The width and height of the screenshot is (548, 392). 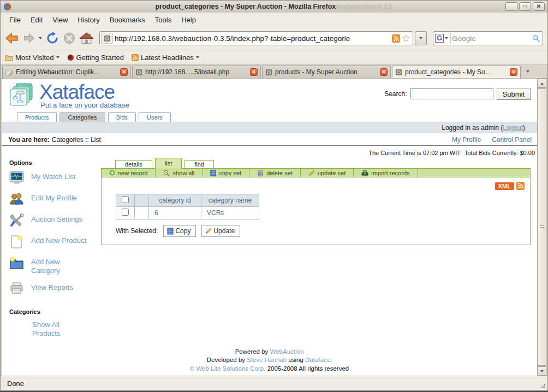 What do you see at coordinates (37, 20) in the screenshot?
I see `menu-edit: Edit` at bounding box center [37, 20].